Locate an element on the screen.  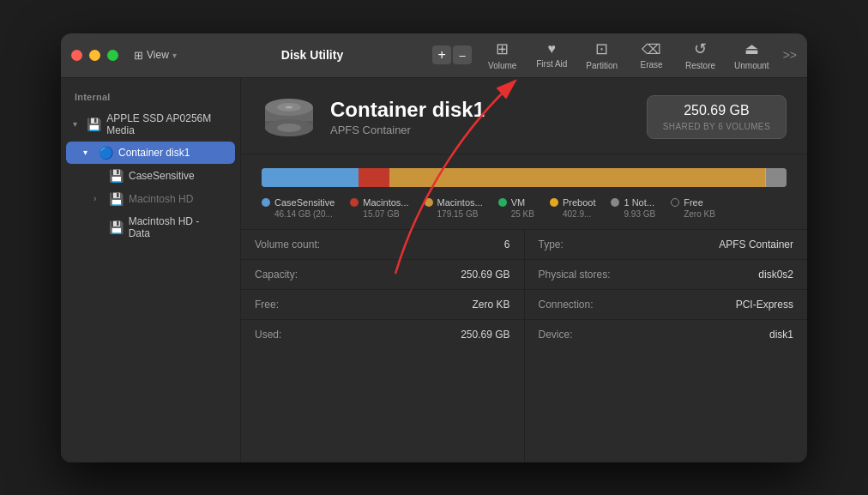
sidebar-item-macintosh-hd: › 💾 Macintosh HD is located at coordinates (151, 199).